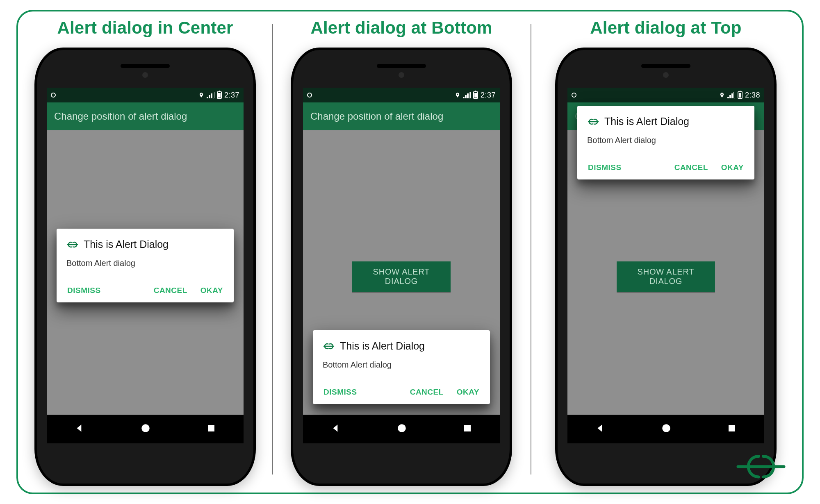  What do you see at coordinates (753, 95) in the screenshot?
I see `status-clock: 2:38` at bounding box center [753, 95].